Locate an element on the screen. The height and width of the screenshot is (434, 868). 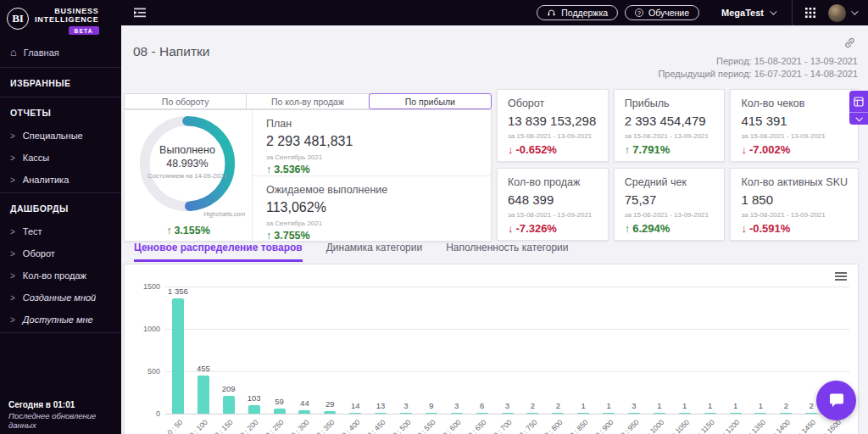
sidebar-section-title: ИЗБРАННЫЕ is located at coordinates (61, 82).